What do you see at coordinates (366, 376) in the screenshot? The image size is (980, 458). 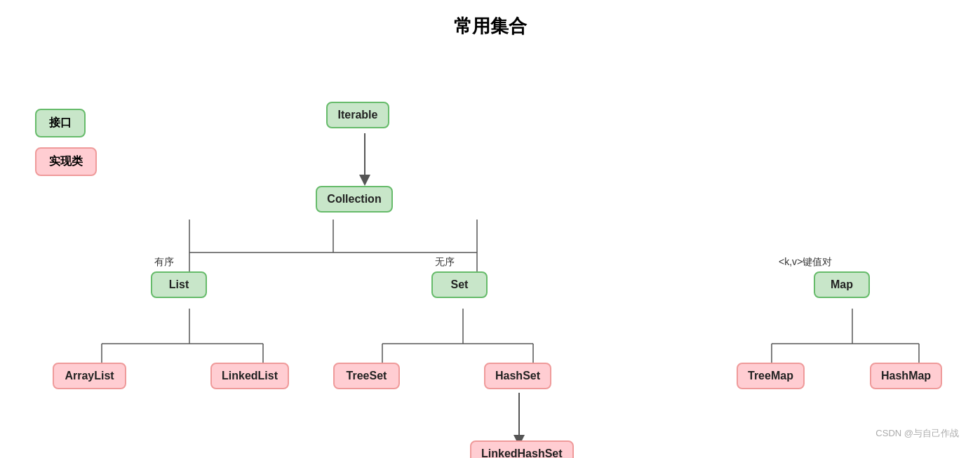 I see `node-treeset: TreeSet` at bounding box center [366, 376].